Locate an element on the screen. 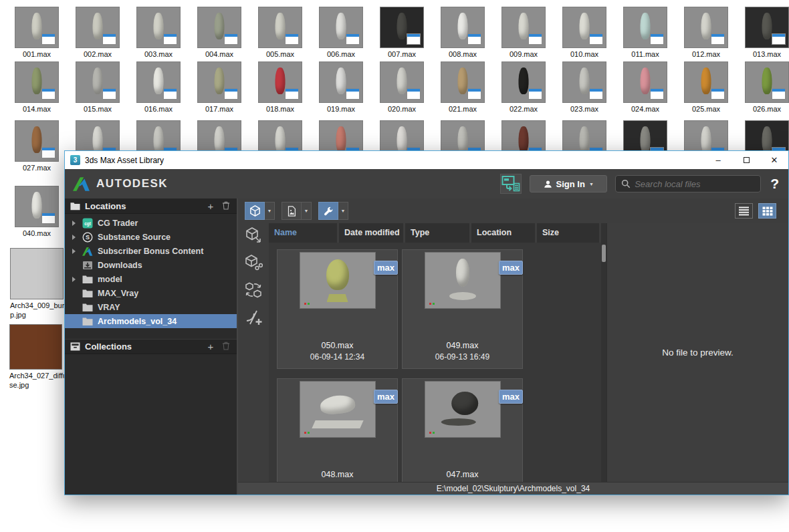  desktop-file-thumbnail: 022.max is located at coordinates (524, 87).